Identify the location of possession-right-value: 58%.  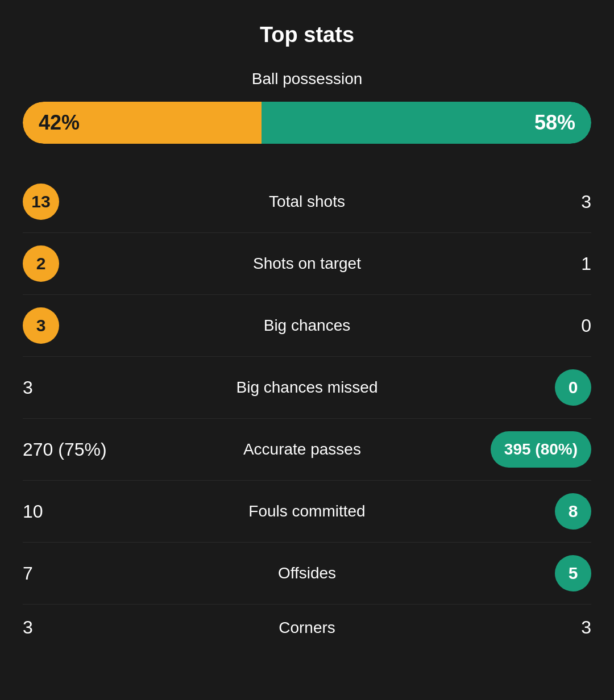
(555, 123).